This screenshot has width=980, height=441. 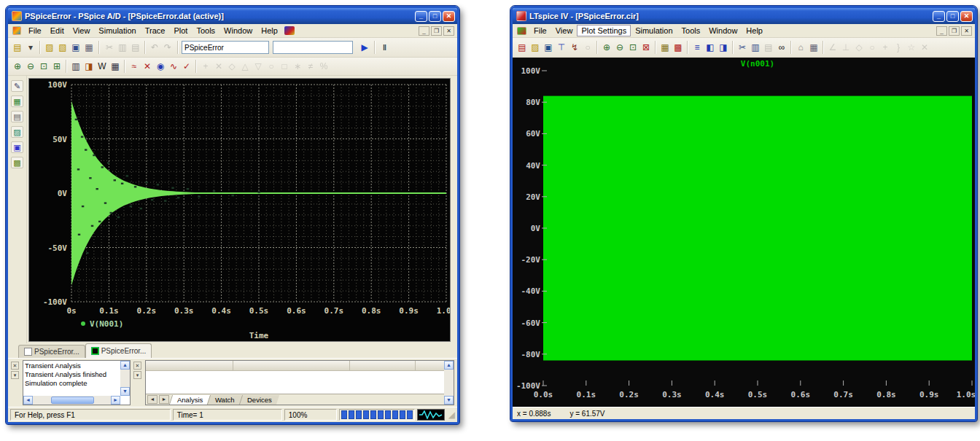 What do you see at coordinates (925, 47) in the screenshot?
I see `delete-tool-icon: ✕` at bounding box center [925, 47].